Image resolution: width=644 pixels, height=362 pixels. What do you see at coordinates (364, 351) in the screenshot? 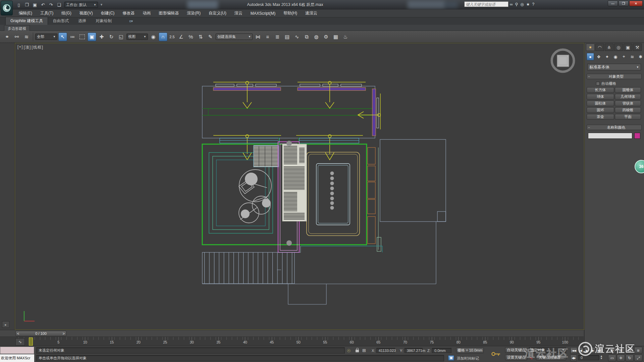
I see `absolute-mode-icon: ⊞` at bounding box center [364, 351].